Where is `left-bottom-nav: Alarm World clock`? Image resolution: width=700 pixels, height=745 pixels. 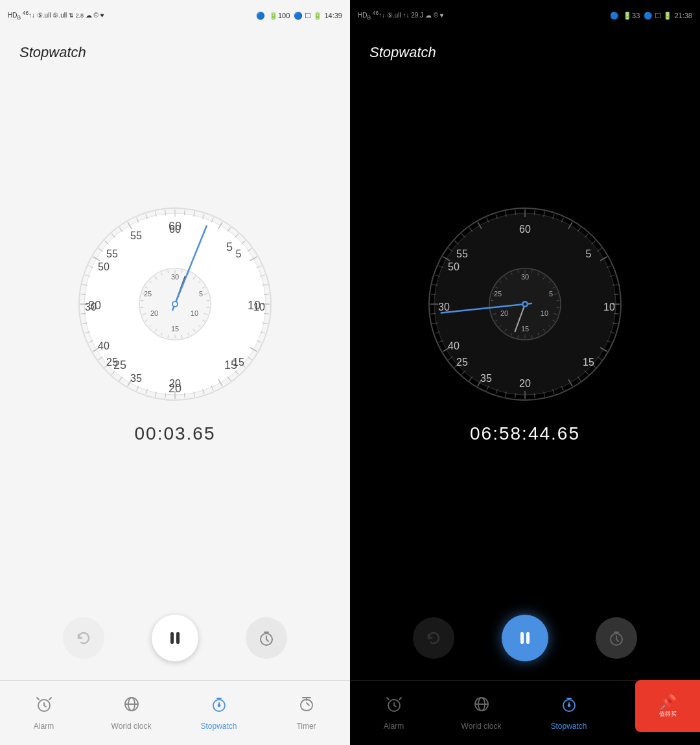
left-bottom-nav: Alarm World clock is located at coordinates (175, 713).